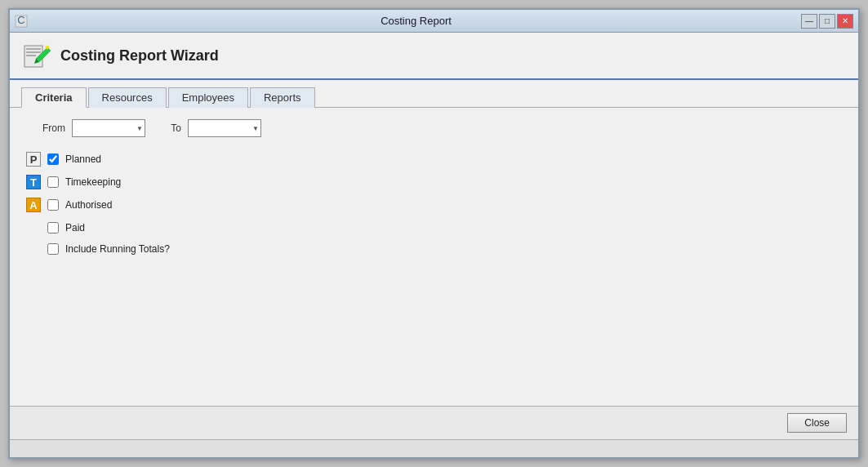  I want to click on paid-row: Paid, so click(434, 228).